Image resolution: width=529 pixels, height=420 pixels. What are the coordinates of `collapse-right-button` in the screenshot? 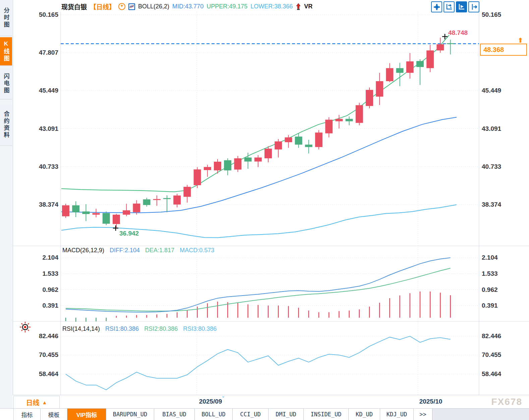 It's located at (474, 7).